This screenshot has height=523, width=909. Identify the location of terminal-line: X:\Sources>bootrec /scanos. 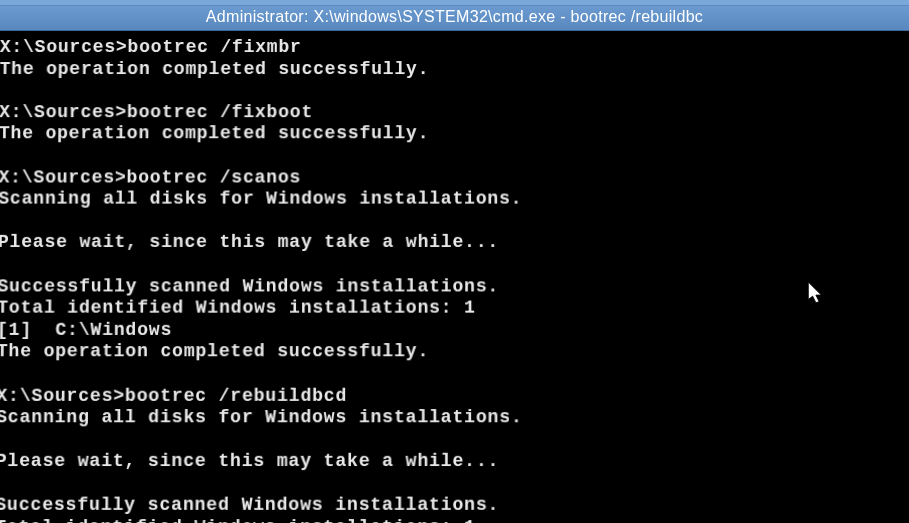
(454, 178).